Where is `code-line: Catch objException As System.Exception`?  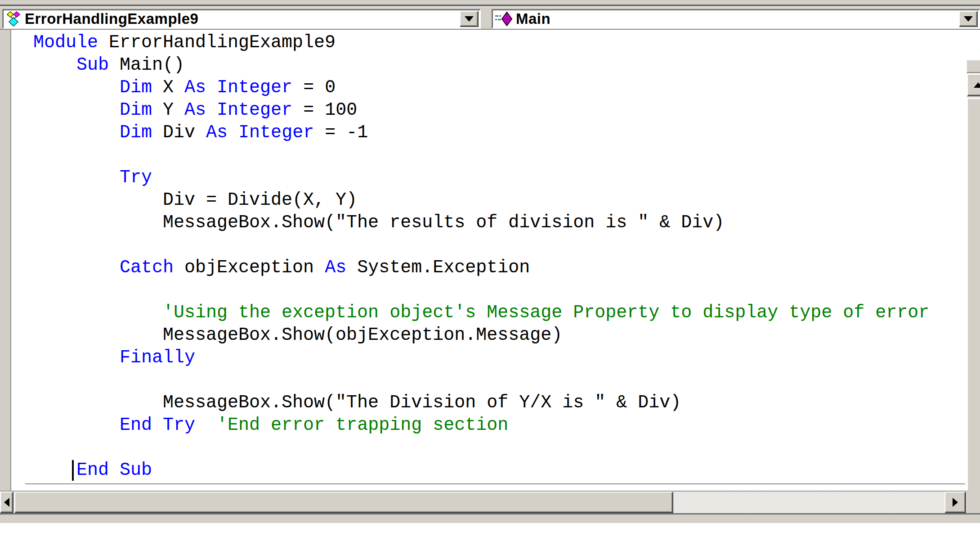 code-line: Catch objException As System.Exception is located at coordinates (500, 268).